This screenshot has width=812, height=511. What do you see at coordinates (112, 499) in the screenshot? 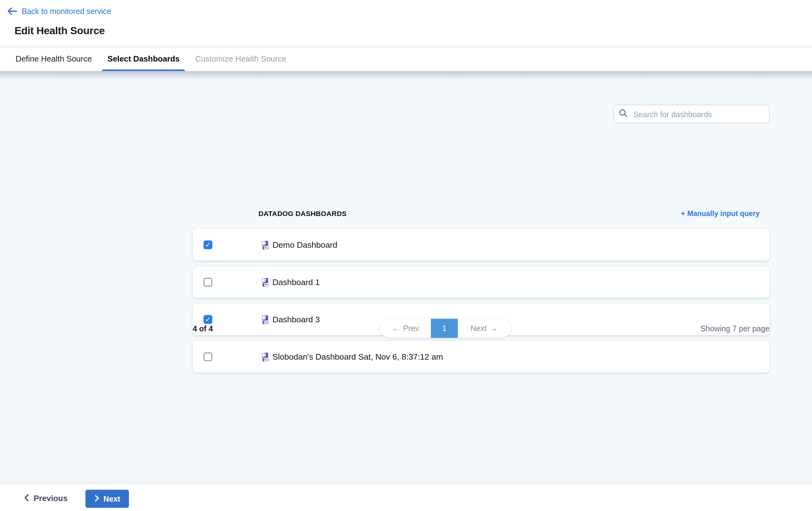
I see `next-step-label: Next` at bounding box center [112, 499].